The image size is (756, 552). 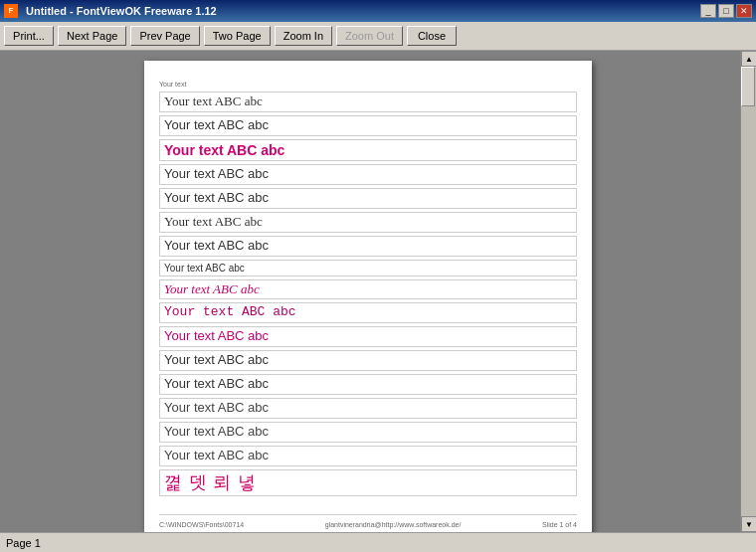 I want to click on maximize-button: □, so click(x=726, y=11).